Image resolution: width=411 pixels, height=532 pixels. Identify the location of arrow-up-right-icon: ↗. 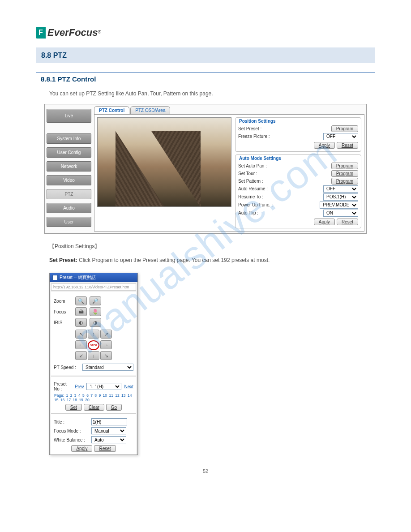
(106, 334).